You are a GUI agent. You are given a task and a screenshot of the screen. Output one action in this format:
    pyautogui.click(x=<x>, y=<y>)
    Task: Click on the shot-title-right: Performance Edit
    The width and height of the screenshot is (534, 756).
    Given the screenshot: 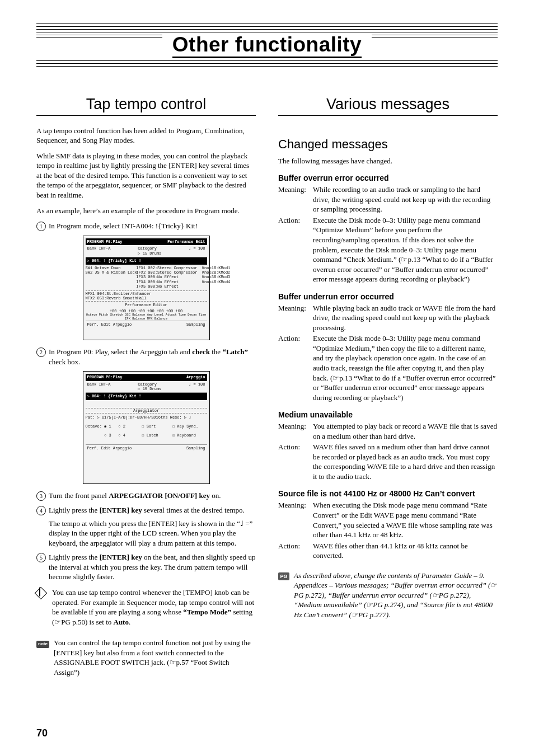 What is the action you would take?
    pyautogui.click(x=186, y=242)
    